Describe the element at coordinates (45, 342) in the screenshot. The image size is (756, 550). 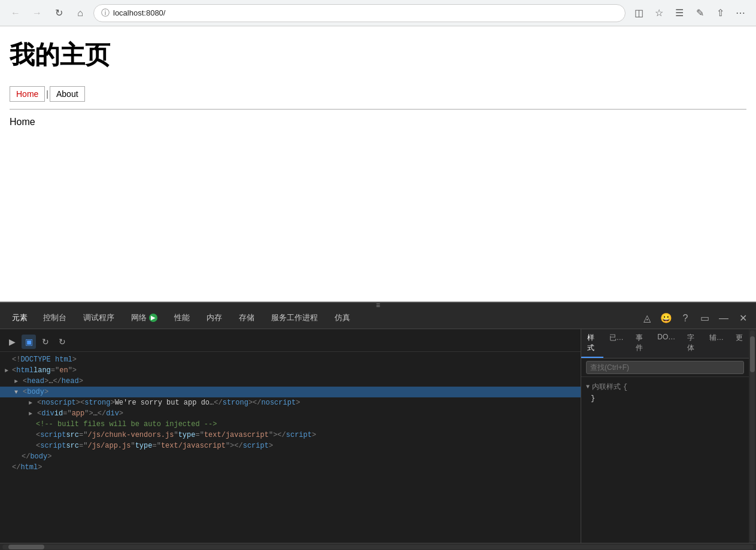
I see `refresh-btn: ↻` at that location.